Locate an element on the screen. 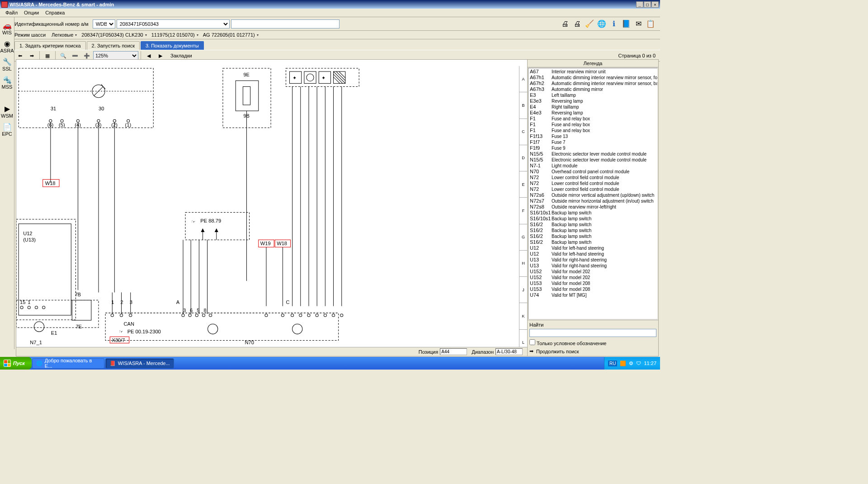 The height and width of the screenshot is (484, 868). sidebar-mss: 🔩MSS is located at coordinates (7, 82).